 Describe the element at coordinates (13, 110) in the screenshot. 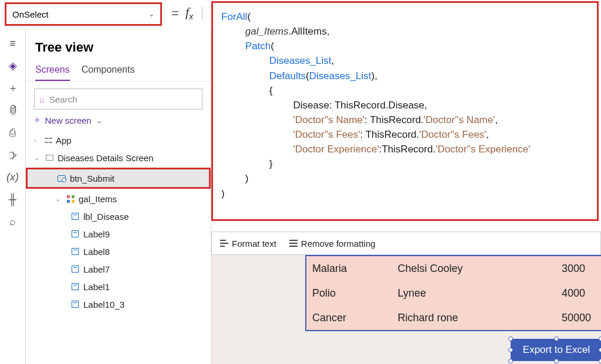

I see `data-icon: 🛢` at that location.